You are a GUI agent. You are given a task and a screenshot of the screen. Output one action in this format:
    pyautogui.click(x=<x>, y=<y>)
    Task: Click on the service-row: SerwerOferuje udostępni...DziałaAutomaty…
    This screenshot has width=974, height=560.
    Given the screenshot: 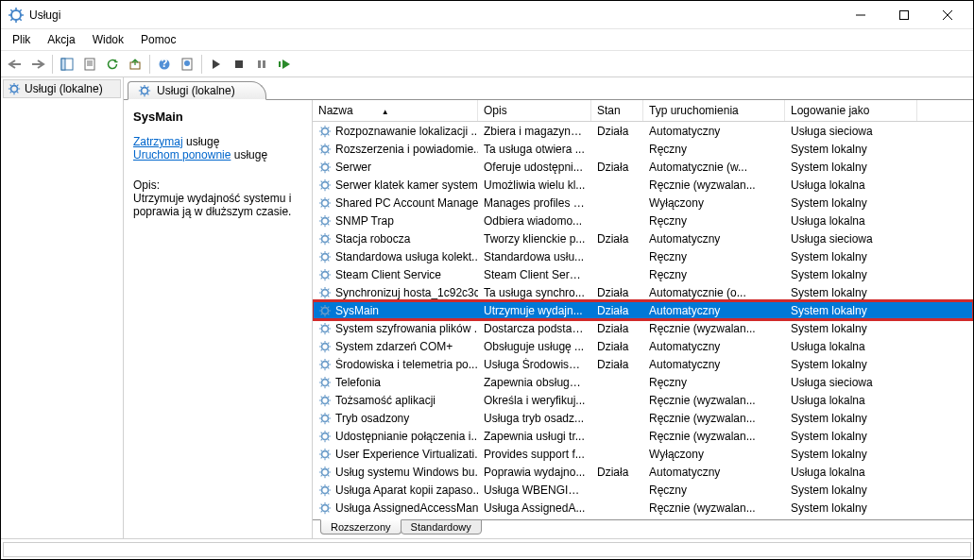 What is the action you would take?
    pyautogui.click(x=642, y=166)
    